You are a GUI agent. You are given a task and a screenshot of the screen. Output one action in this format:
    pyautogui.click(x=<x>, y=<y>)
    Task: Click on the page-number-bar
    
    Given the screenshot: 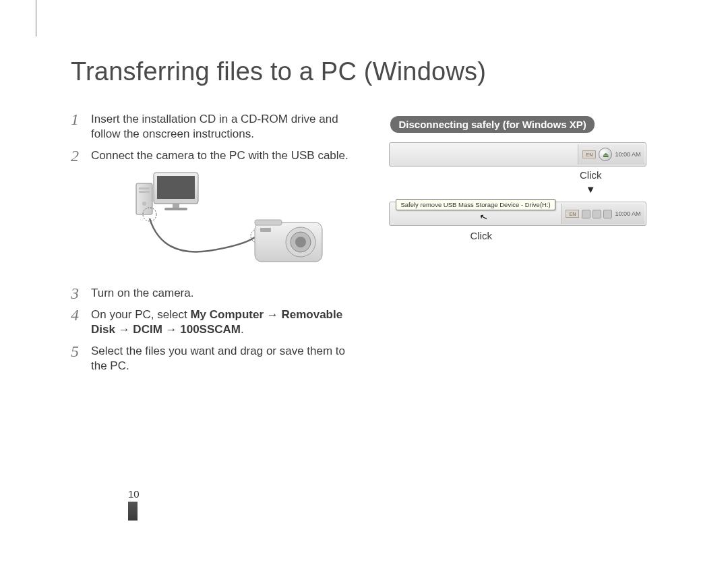 What is the action you would take?
    pyautogui.click(x=133, y=511)
    